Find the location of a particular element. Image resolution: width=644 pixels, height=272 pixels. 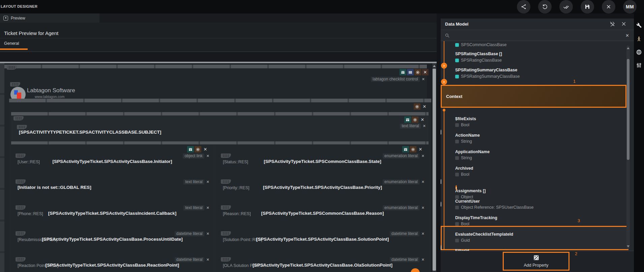

subject-text-container: ✕ text literal ✕ [SPSACTIVITYTYPETICKET.… is located at coordinates (220, 127).